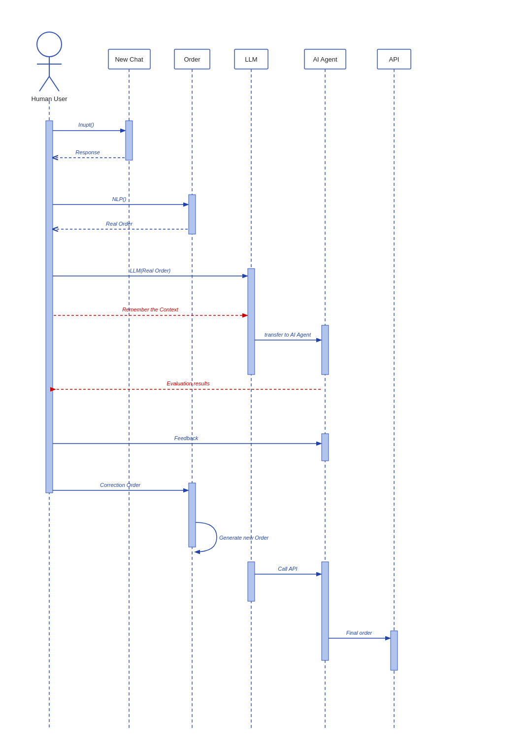  Describe the element at coordinates (186, 438) in the screenshot. I see `msg-feedback: Feedback` at that location.